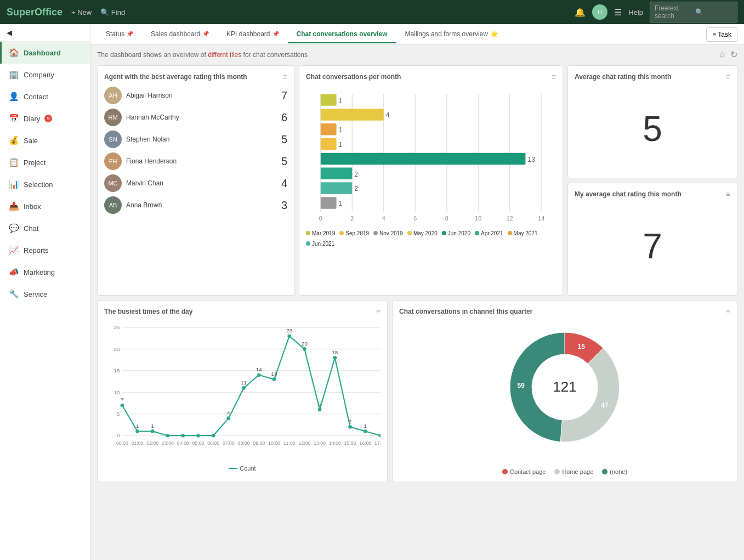 The width and height of the screenshot is (744, 560). I want to click on refresh-button: ↻, so click(734, 55).